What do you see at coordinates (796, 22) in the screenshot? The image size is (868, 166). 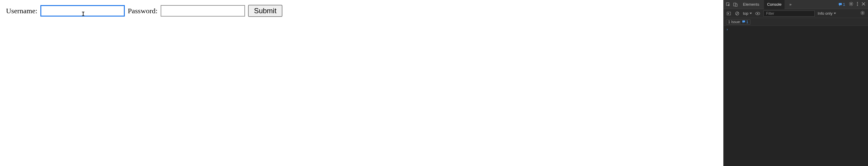 I see `issues-row: 1 Issue: 1` at bounding box center [796, 22].